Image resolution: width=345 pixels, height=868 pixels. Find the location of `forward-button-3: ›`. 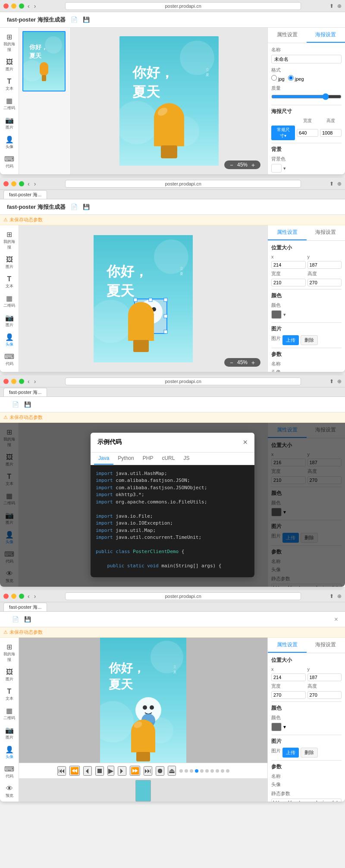

forward-button-3: › is located at coordinates (35, 381).